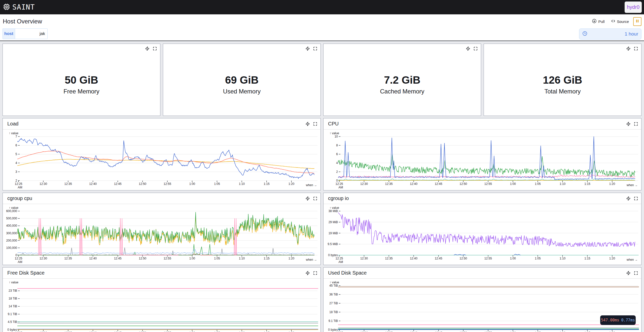 Image resolution: width=644 pixels, height=332 pixels. Describe the element at coordinates (334, 303) in the screenshot. I see `y-tick-label: 27 TiB` at that location.